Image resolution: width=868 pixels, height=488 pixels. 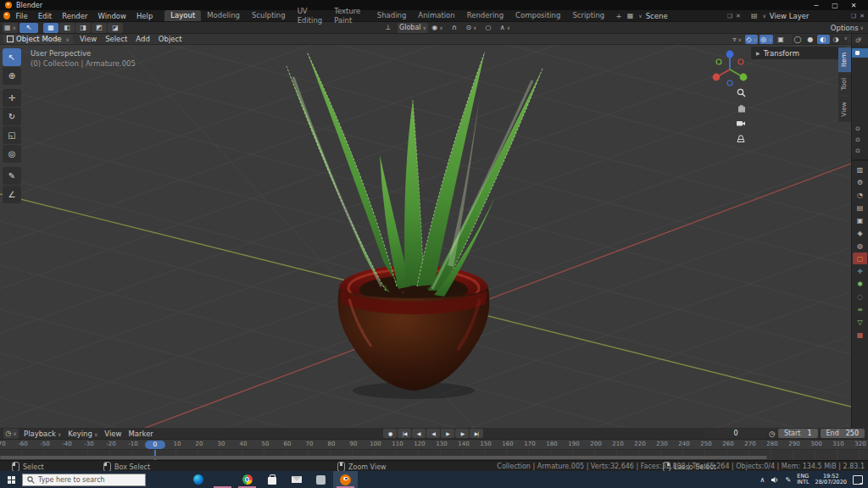 I want to click on frame-tick-250: 250, so click(x=706, y=444).